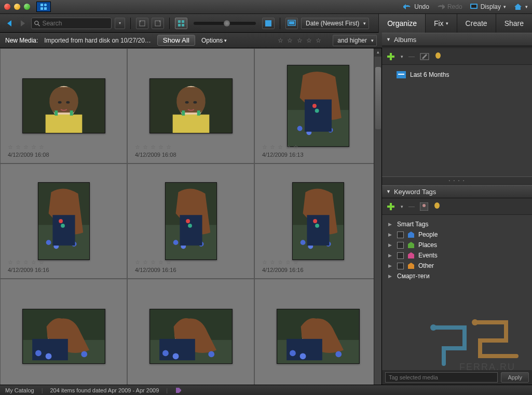 The height and width of the screenshot is (395, 532). Describe the element at coordinates (318, 106) in the screenshot. I see `thumbnail-cell: ☆ ☆ ☆ ☆ ☆4/12/2009 16:13` at that location.